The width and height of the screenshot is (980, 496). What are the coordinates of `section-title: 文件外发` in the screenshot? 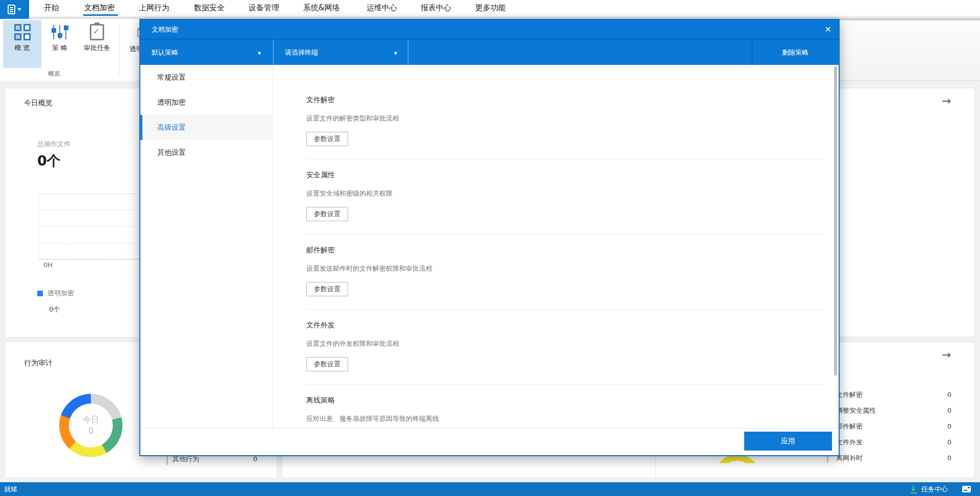 It's located at (321, 326).